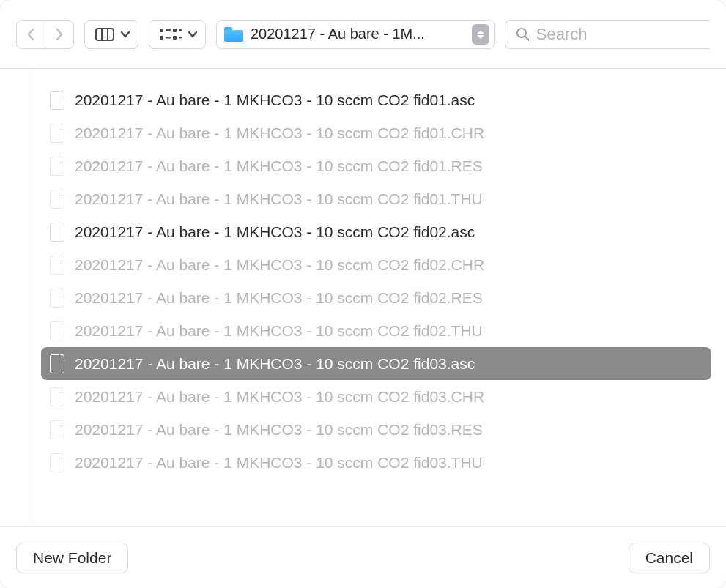  Describe the element at coordinates (31, 34) in the screenshot. I see `back-button` at that location.